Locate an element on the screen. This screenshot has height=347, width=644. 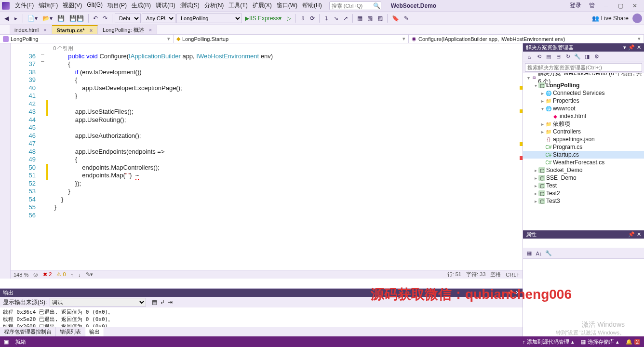
solution-root: ▾⧈解决方案"WebSocet.Demo"(6 个项目, 共 6 个) is located at coordinates (583, 78).